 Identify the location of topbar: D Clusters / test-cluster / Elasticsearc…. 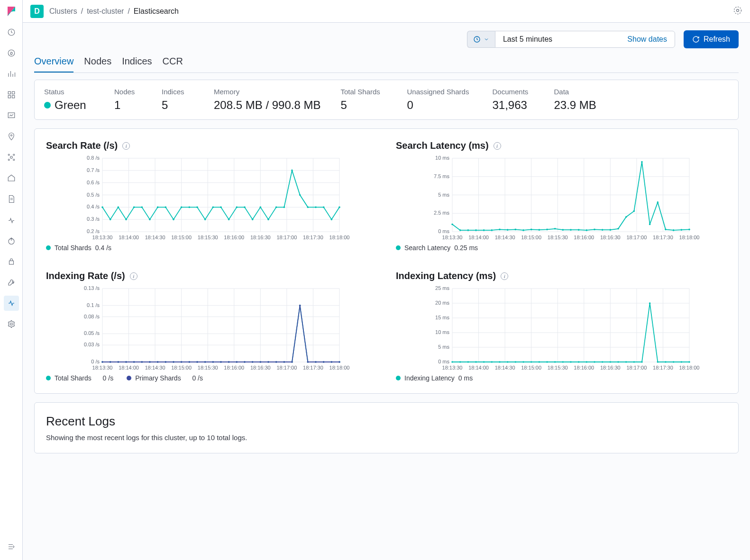
(386, 11).